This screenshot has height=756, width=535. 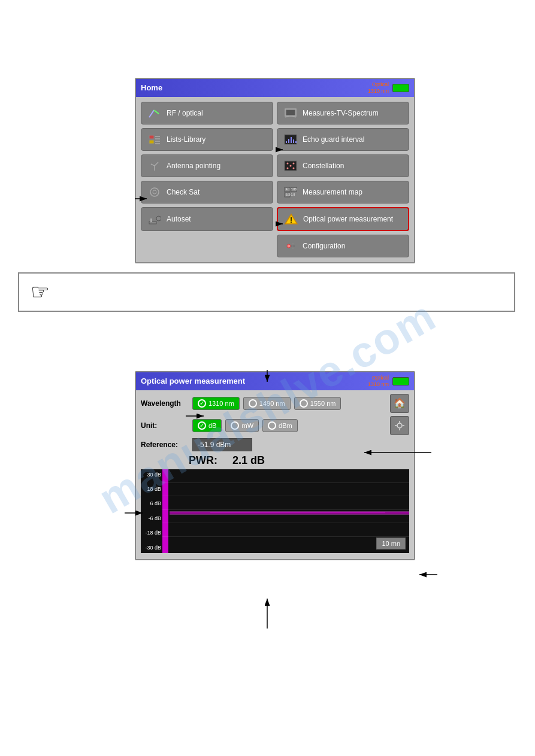 What do you see at coordinates (318, 403) in the screenshot?
I see `wavelength-1550-btn: 1550 nm` at bounding box center [318, 403].